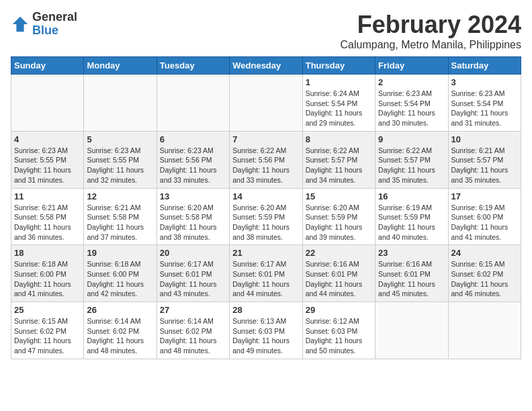  I want to click on day-number: 28, so click(266, 310).